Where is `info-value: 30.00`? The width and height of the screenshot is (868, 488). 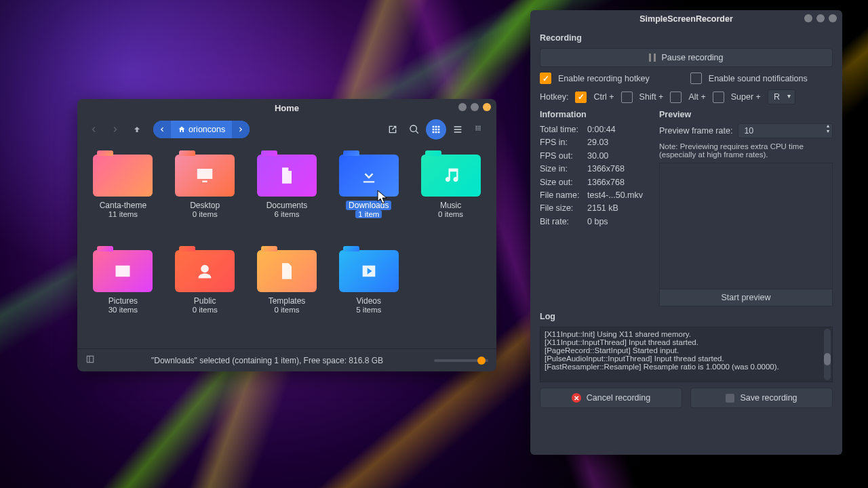 info-value: 30.00 is located at coordinates (598, 156).